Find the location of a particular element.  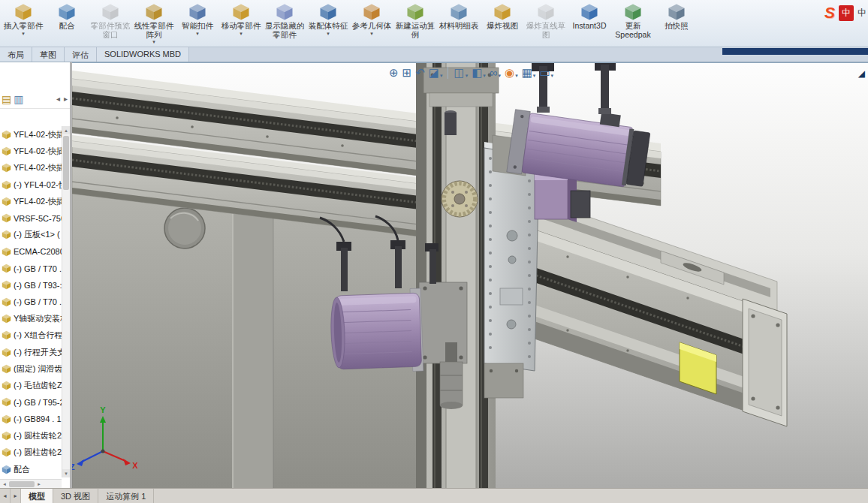

panel-forward-icon: ▸ is located at coordinates (66, 99).